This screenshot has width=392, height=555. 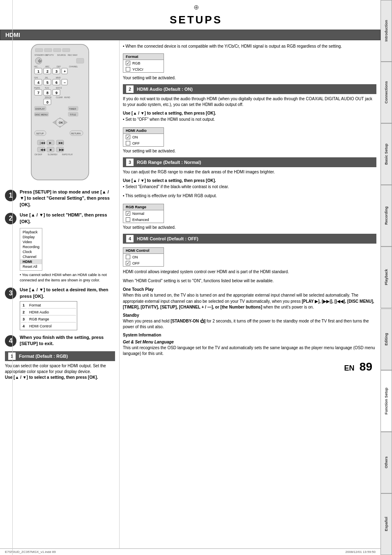 I want to click on rgb-normal-checkbox: ✓, so click(x=128, y=214).